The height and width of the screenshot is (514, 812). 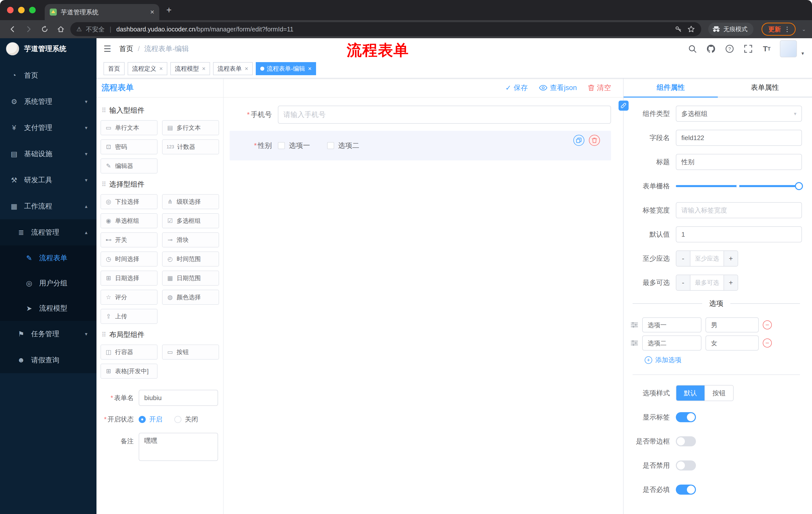 I want to click on phone-input, so click(x=444, y=115).